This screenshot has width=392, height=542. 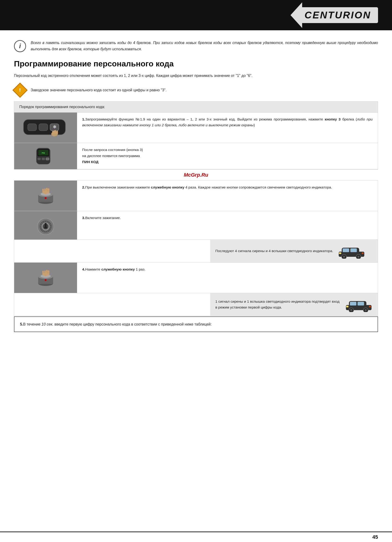 I want to click on logo-box: CENTURION, so click(x=340, y=15).